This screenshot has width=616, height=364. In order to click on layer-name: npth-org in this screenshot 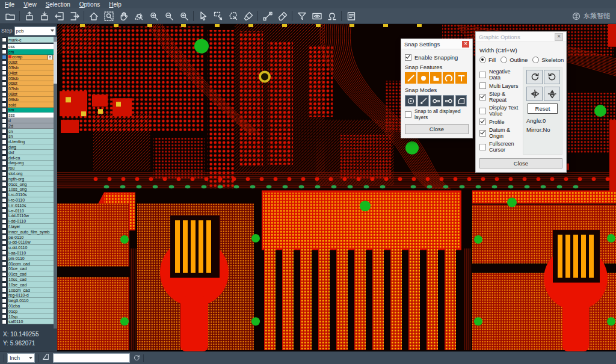, I will do `click(31, 179)`.